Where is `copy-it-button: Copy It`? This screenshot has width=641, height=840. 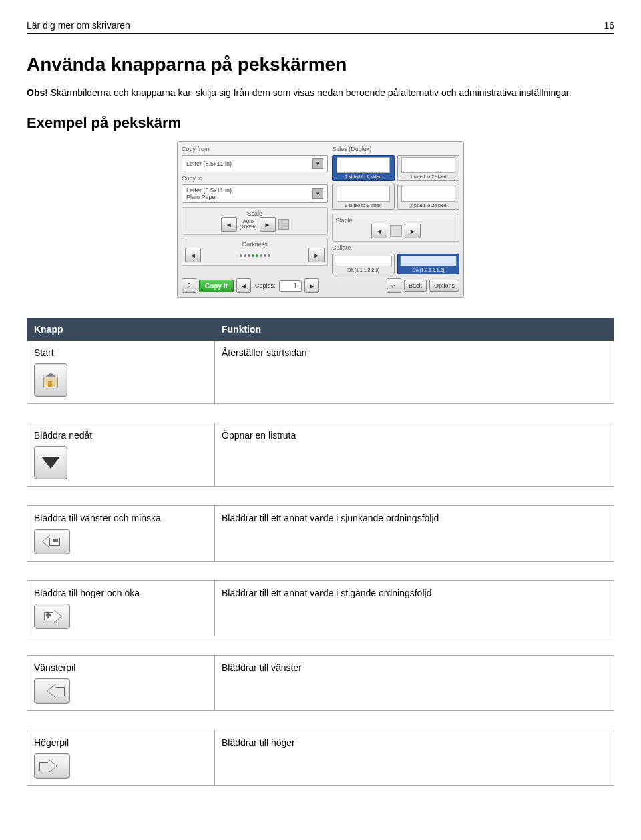
copy-it-button: Copy It is located at coordinates (216, 286).